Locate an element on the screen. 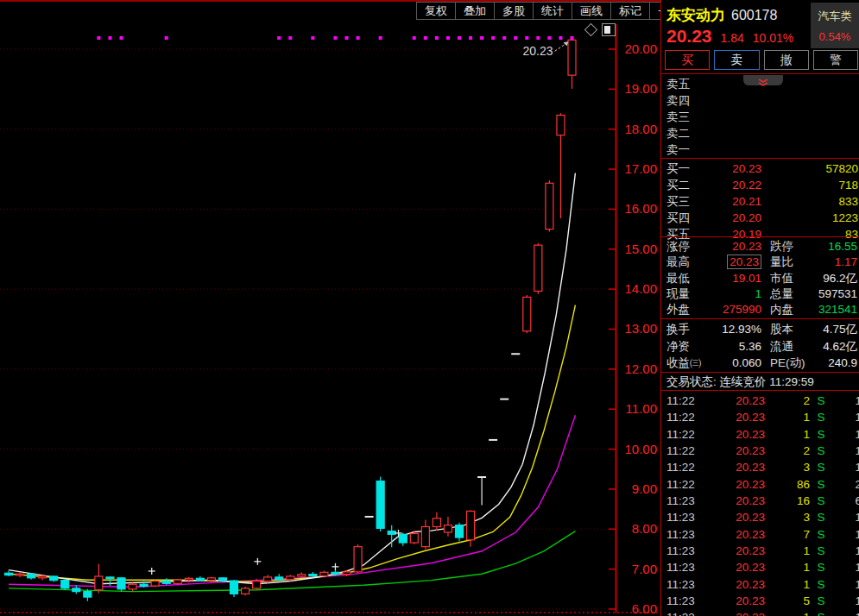 The width and height of the screenshot is (859, 616). y-axis-label: 7.00 is located at coordinates (644, 569).